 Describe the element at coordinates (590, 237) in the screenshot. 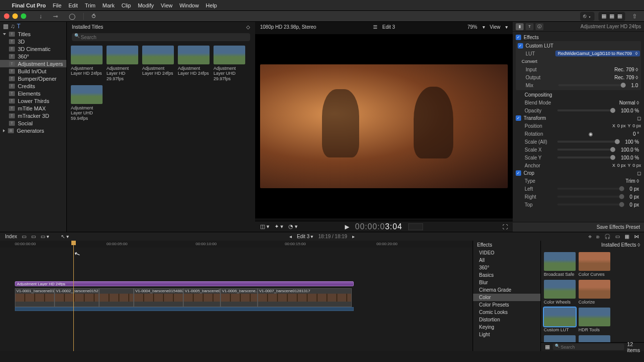

I see `snap-icon: ⎆` at that location.